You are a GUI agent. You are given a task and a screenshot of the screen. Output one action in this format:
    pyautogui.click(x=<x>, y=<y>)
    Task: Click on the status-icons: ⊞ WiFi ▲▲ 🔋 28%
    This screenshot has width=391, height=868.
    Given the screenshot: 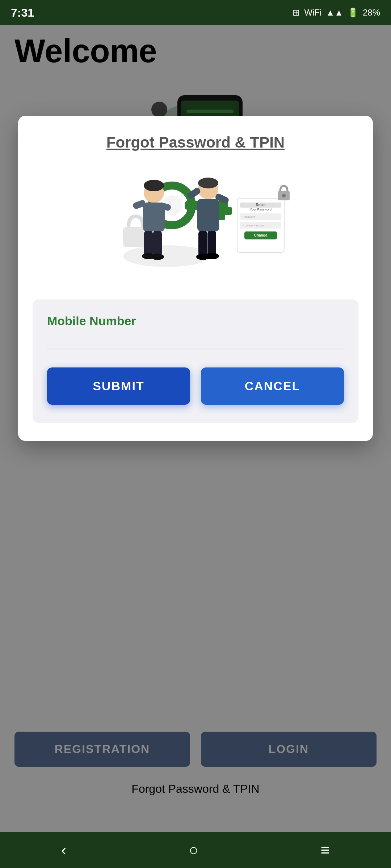 What is the action you would take?
    pyautogui.click(x=336, y=13)
    